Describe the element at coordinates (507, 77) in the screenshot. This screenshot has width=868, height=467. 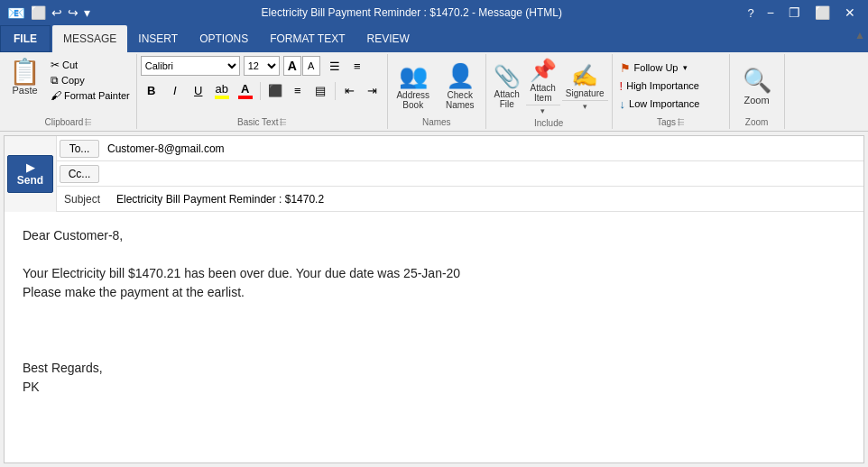
I see `attach-file-icon: 📎` at that location.